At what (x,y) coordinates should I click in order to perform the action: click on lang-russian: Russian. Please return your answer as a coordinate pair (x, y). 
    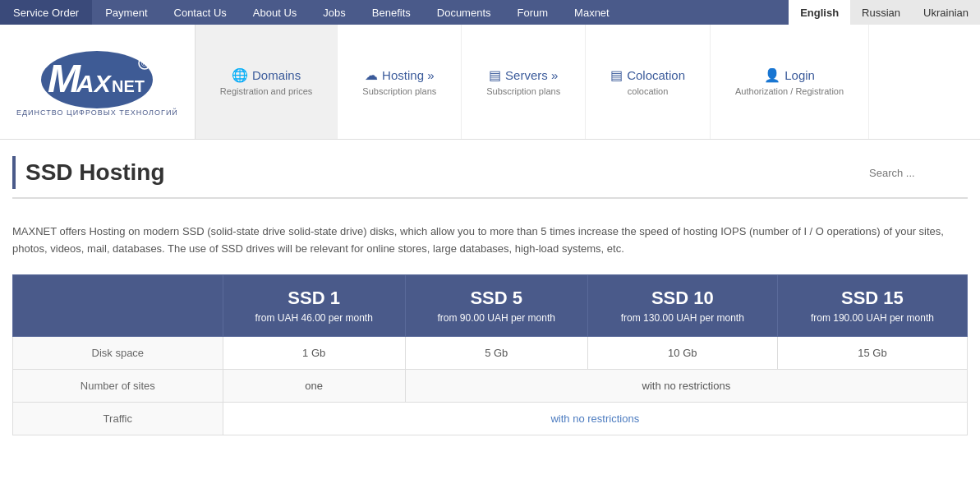
    Looking at the image, I should click on (881, 12).